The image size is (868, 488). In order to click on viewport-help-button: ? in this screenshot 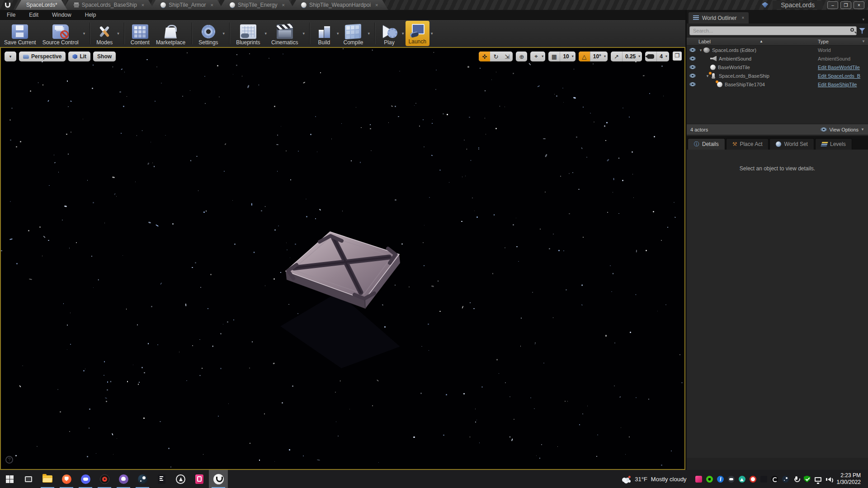, I will do `click(9, 460)`.